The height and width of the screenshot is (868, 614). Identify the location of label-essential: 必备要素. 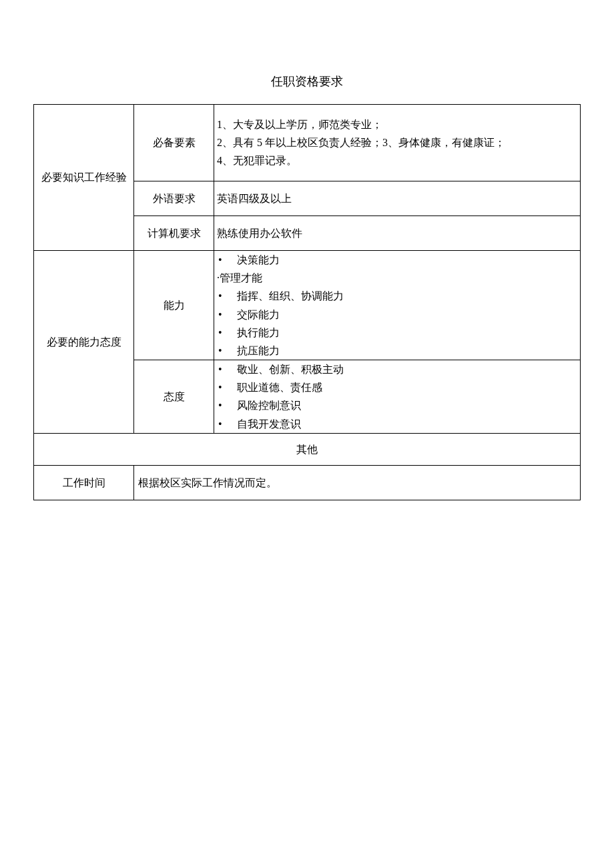
(174, 143).